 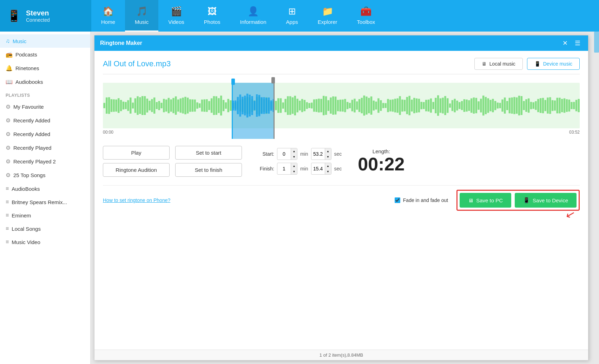 I want to click on sidebar-item-local-songs-label: Local Songs, so click(x=26, y=229).